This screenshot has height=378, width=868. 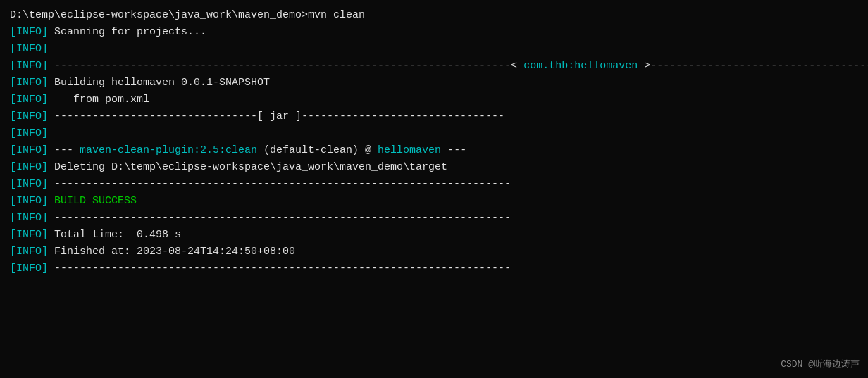 I want to click on build-success: BUILD SUCCESS, so click(x=96, y=201).